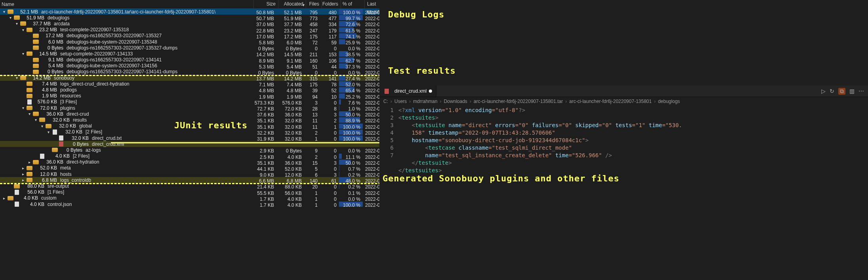 The image size is (868, 280). What do you see at coordinates (312, 102) in the screenshot?
I see `cell-files: 3` at bounding box center [312, 102].